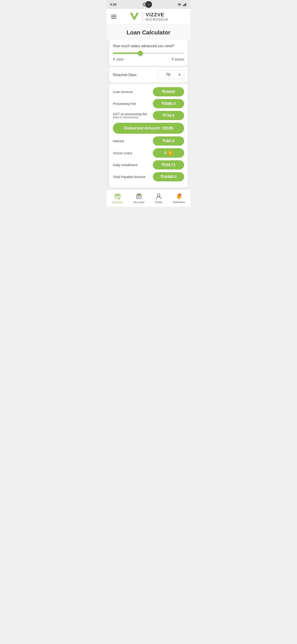  I want to click on nav-item-notification: ! Notification, so click(179, 198).